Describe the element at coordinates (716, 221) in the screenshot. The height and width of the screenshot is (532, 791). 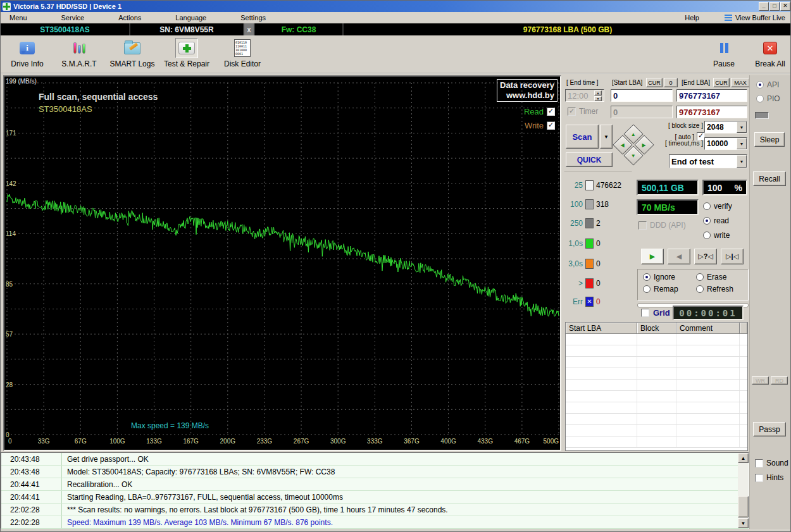
I see `mode-read: read` at that location.